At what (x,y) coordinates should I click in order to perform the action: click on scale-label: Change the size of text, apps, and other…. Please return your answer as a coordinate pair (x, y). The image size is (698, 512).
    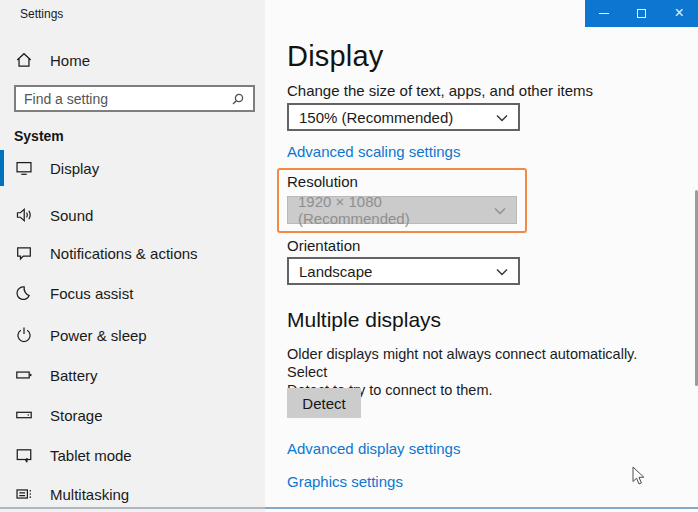
    Looking at the image, I should click on (440, 90).